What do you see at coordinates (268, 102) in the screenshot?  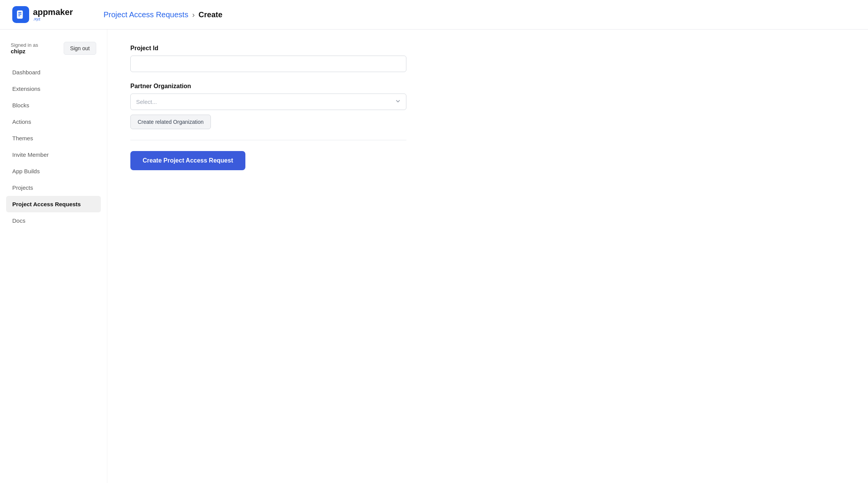 I see `partner-org-select-wrapper: Select...` at bounding box center [268, 102].